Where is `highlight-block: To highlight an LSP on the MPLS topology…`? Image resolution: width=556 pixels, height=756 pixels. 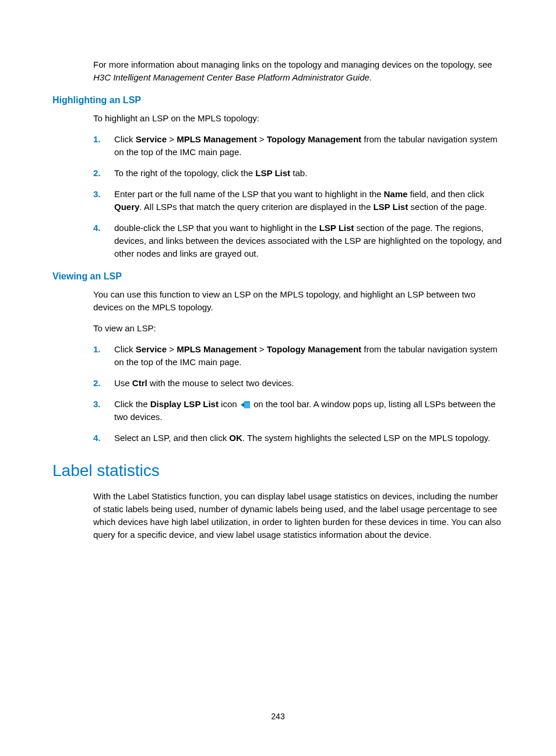
highlight-block: To highlight an LSP on the MPLS topology… is located at coordinates (298, 186).